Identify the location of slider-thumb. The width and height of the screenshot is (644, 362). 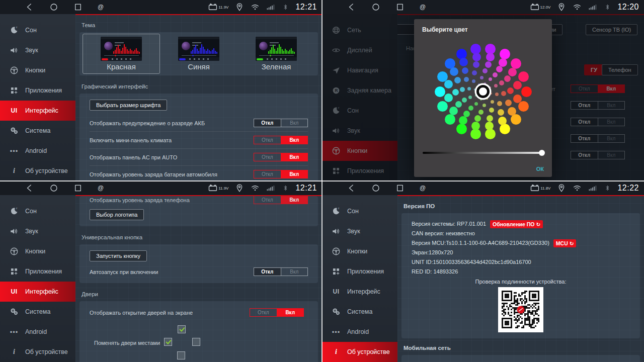
(542, 153).